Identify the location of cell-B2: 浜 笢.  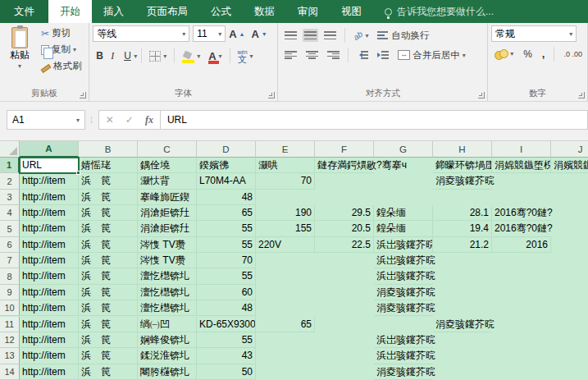
(108, 181).